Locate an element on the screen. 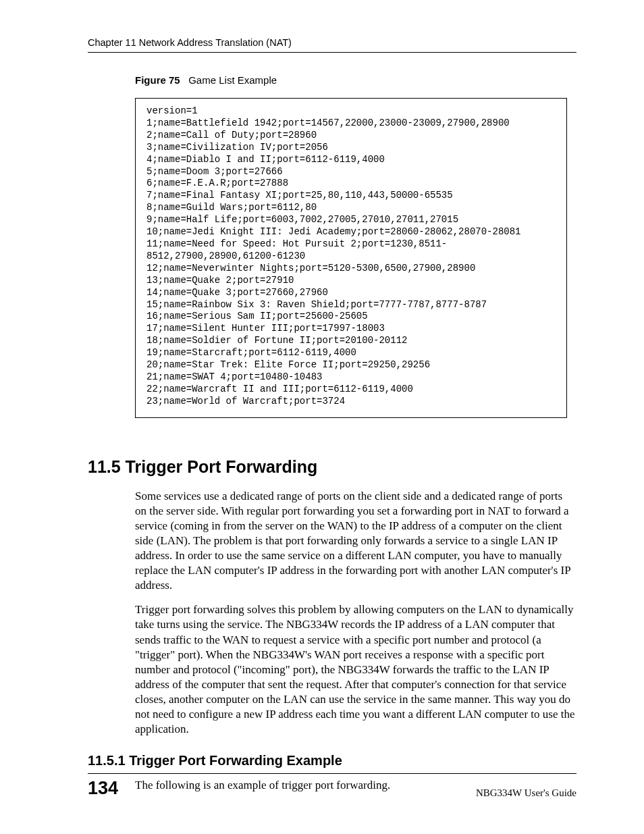  page-number: 134 is located at coordinates (103, 789).